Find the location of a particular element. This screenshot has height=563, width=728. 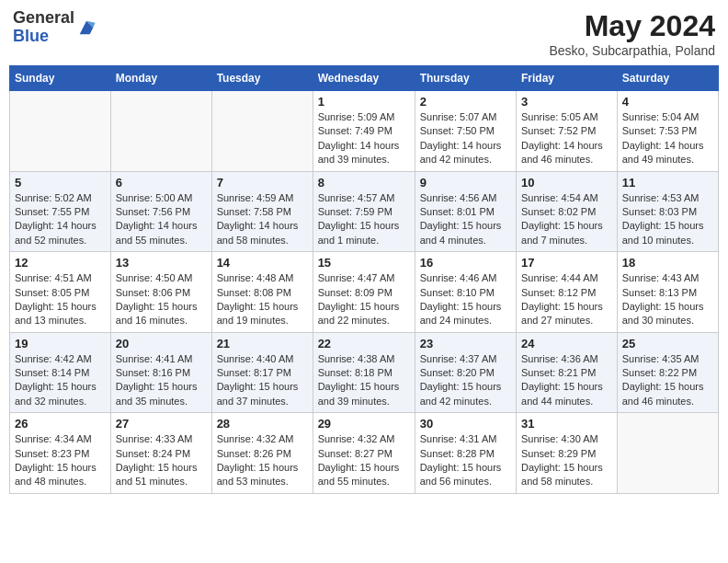

calendar-cell: 10Sunrise: 4:54 AM Sunset: 8:02 PM Dayli… is located at coordinates (567, 212).